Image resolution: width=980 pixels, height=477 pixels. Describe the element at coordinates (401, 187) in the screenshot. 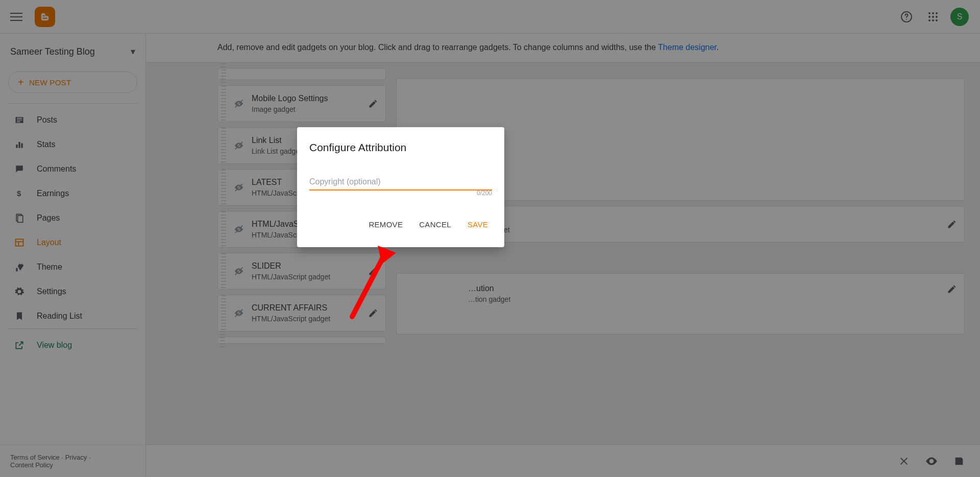

I see `configure-attribution-dialog: Configure Attribution 0/200 REMOVE CANCE…` at that location.